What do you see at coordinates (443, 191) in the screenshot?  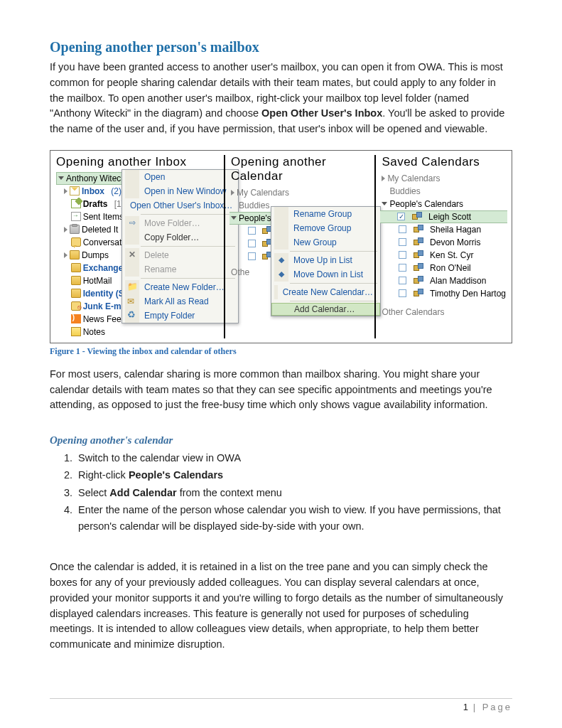 I see `sav-item-buddies: Buddies` at bounding box center [443, 191].